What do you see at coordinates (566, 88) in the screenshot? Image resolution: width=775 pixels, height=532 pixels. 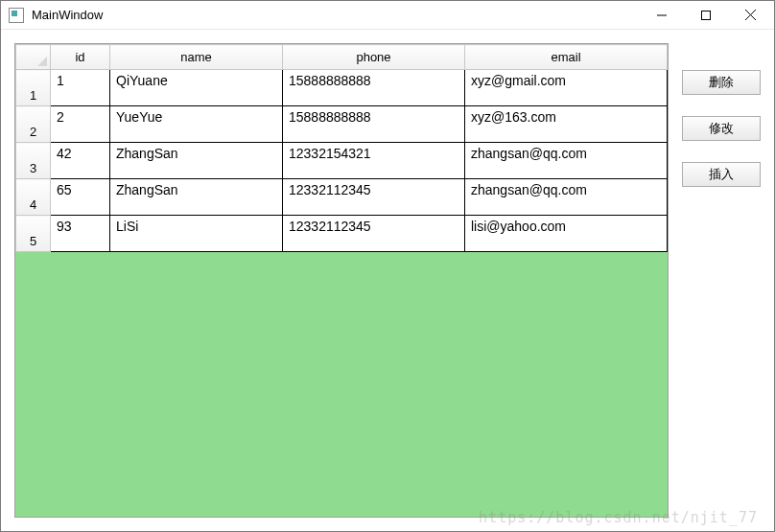 I see `cell-email: xyz@gmail.com` at bounding box center [566, 88].